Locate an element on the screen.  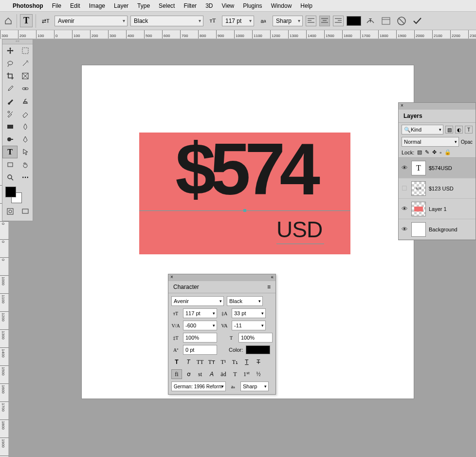
menu-filter: Filter is located at coordinates (190, 6).